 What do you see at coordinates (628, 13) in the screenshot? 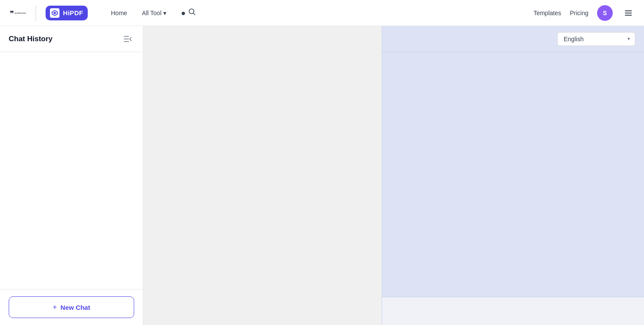
I see `menu-icon` at bounding box center [628, 13].